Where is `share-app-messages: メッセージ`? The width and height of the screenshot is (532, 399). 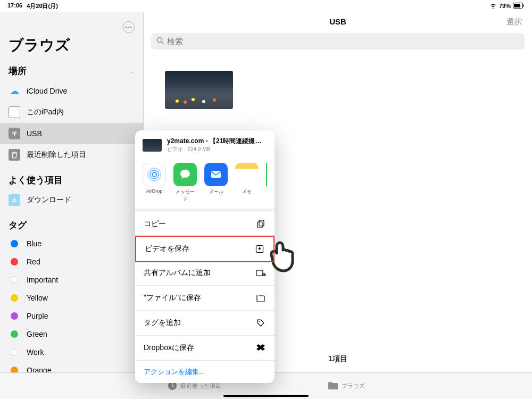
share-app-messages: メッセージ is located at coordinates (185, 182).